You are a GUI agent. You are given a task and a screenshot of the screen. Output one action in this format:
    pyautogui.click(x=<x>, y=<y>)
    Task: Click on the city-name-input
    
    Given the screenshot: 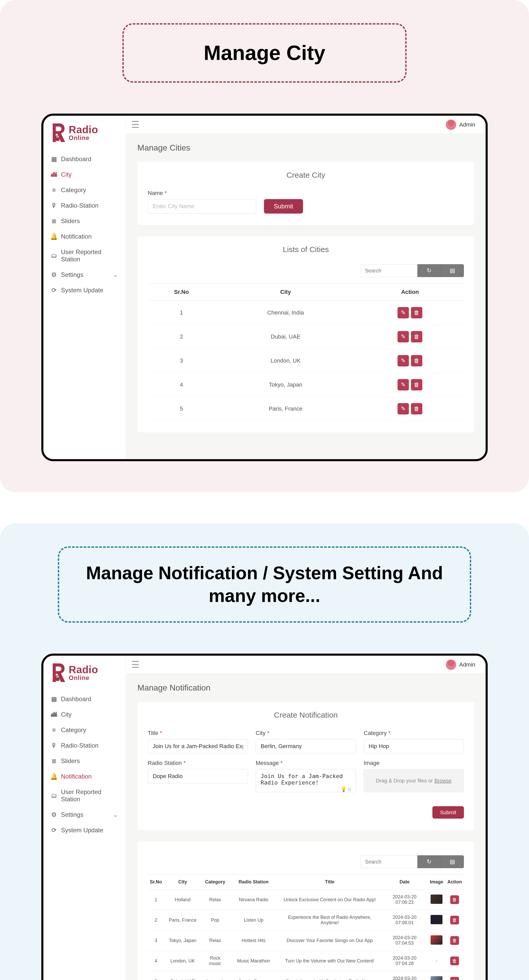 What is the action you would take?
    pyautogui.click(x=202, y=206)
    